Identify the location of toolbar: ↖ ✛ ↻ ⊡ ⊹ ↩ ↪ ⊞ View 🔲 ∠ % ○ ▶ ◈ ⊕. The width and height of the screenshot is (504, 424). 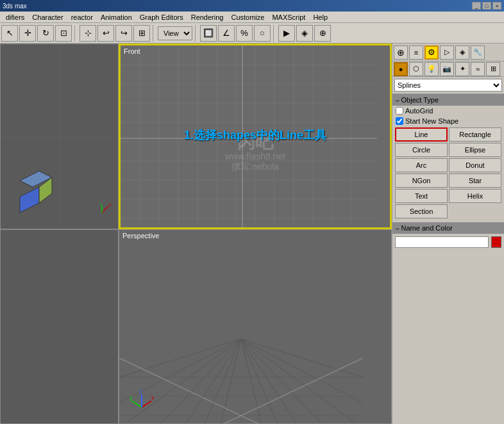
(252, 33).